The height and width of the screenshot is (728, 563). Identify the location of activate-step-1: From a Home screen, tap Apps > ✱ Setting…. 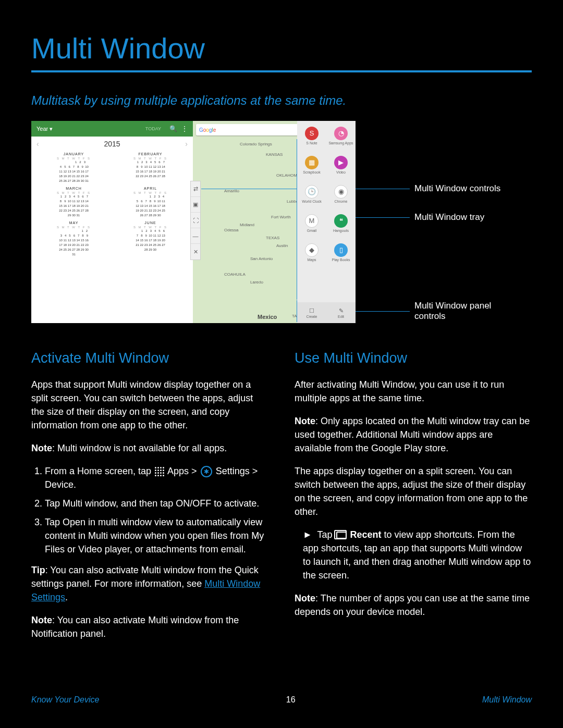
(156, 478).